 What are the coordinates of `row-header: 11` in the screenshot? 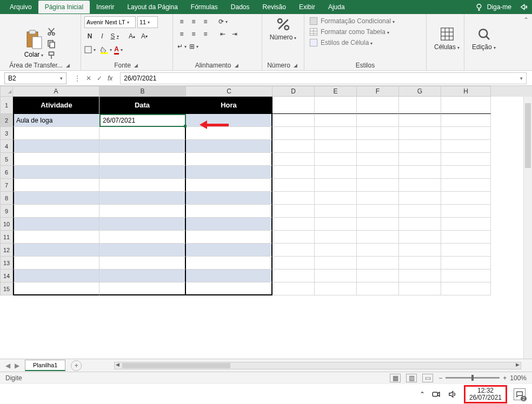 It's located at (6, 237).